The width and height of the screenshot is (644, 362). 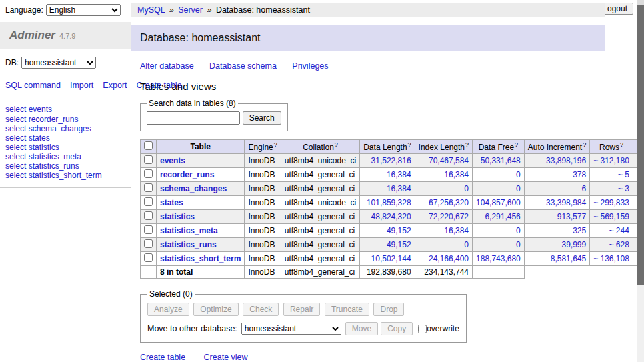 What do you see at coordinates (501, 161) in the screenshot?
I see `data-free-link: 50,331,648` at bounding box center [501, 161].